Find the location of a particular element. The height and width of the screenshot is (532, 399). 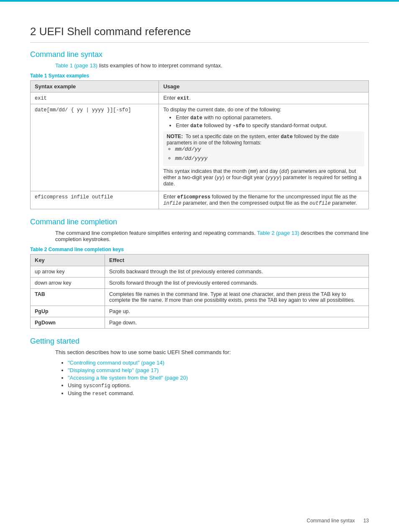

col-key: Key is located at coordinates (68, 260).